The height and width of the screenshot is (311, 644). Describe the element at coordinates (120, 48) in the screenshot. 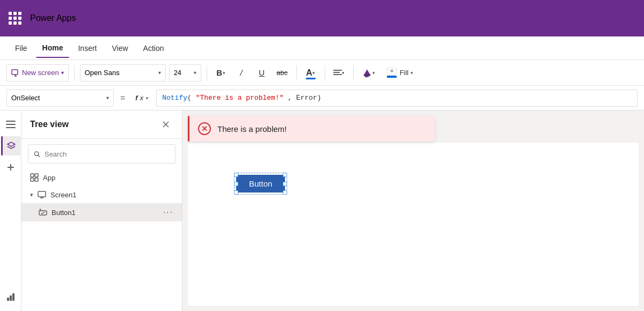

I see `menu-view: View` at that location.